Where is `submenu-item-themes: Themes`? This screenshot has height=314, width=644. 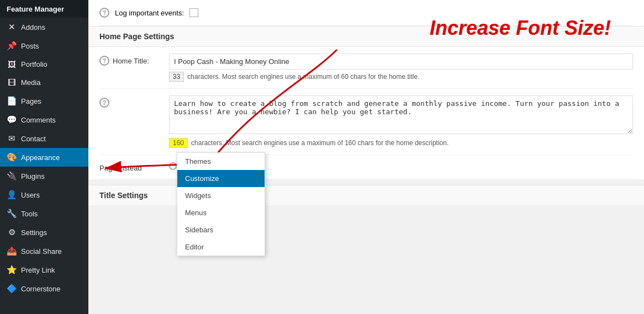
submenu-item-themes: Themes is located at coordinates (221, 161).